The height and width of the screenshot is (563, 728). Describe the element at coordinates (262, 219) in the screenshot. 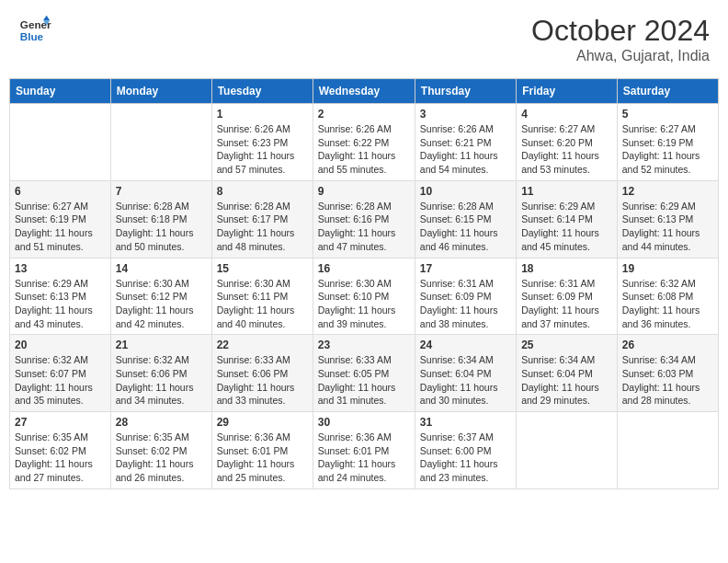

I see `calendar-cell: 8Sunrise: 6:28 AMSunset: 6:17 PMDaylight…` at that location.